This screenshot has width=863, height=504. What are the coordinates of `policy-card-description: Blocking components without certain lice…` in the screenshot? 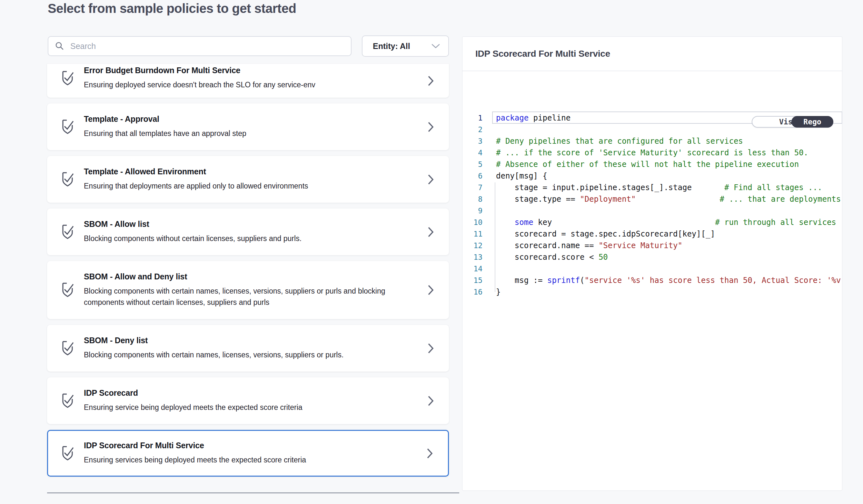 It's located at (192, 239).